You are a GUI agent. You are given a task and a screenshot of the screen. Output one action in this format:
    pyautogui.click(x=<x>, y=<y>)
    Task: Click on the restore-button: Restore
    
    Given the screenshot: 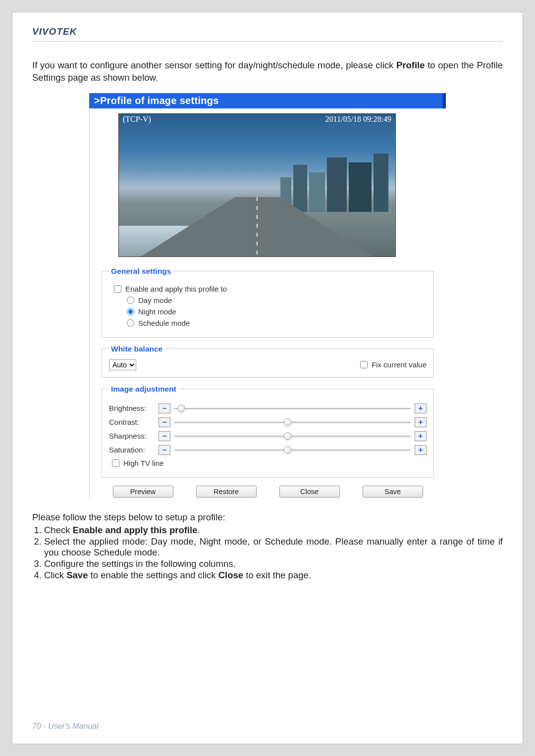 What is the action you would take?
    pyautogui.click(x=226, y=492)
    